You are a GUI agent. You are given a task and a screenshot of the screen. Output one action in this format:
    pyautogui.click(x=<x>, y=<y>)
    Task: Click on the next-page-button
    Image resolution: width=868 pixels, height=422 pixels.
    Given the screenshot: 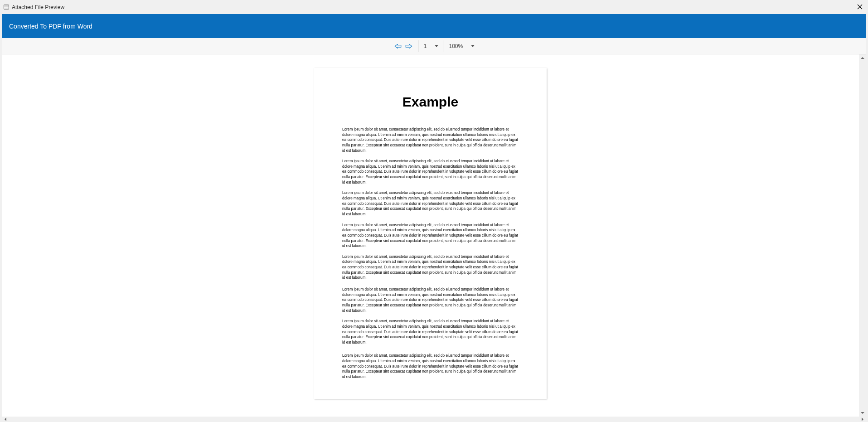 What is the action you would take?
    pyautogui.click(x=409, y=46)
    